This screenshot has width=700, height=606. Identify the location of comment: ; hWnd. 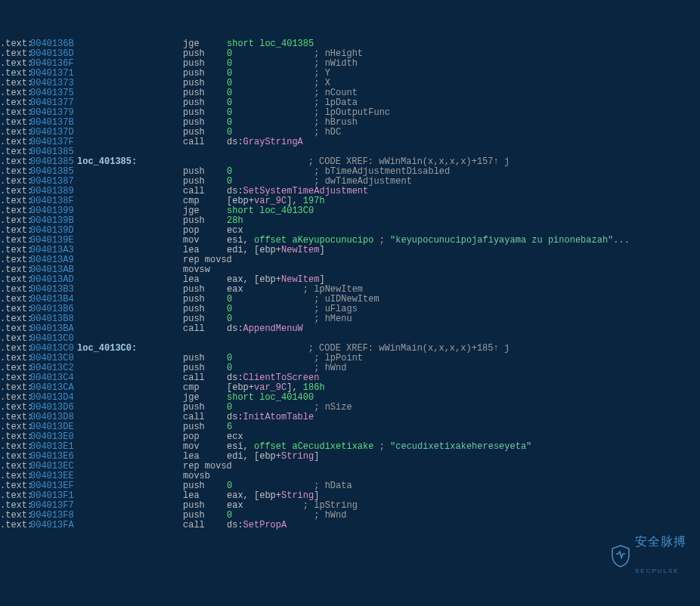
(330, 515).